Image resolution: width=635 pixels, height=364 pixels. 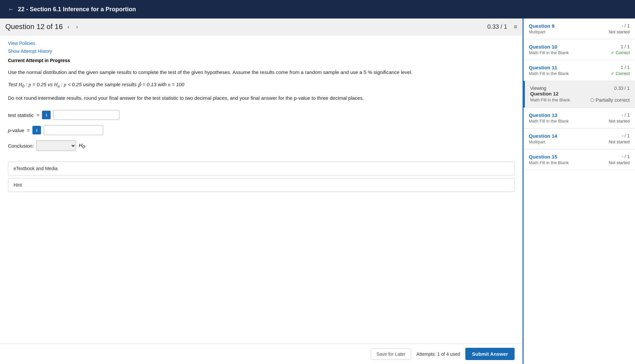 I want to click on sidebar-q11-title: Question 11, so click(x=543, y=67).